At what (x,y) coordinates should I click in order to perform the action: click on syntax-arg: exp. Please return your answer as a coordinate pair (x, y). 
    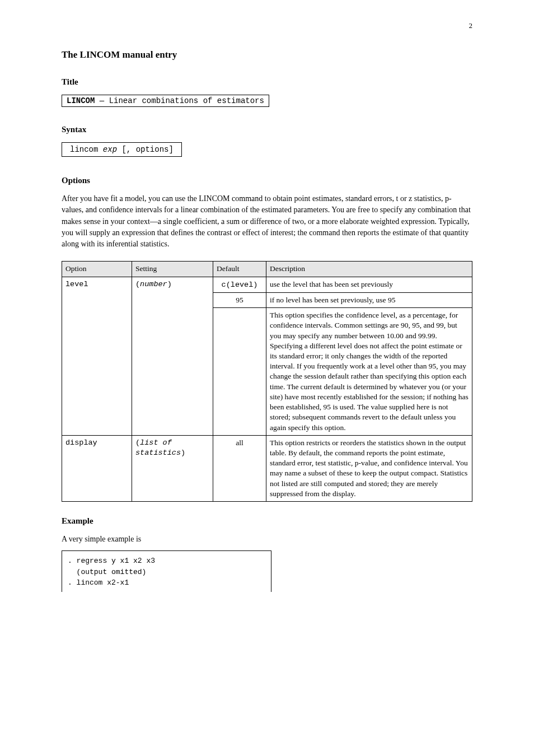
    Looking at the image, I should click on (110, 150).